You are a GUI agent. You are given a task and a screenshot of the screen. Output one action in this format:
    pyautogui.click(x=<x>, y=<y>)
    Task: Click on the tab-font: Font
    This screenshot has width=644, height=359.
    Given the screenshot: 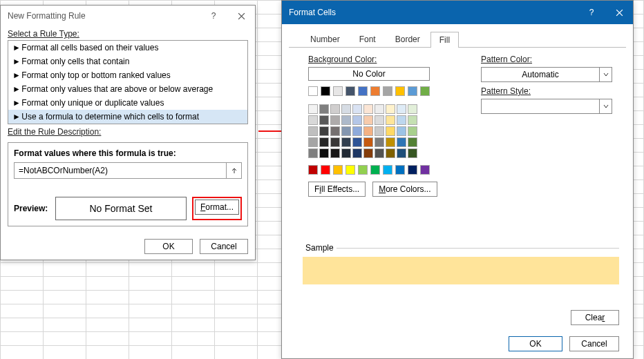 What is the action you would take?
    pyautogui.click(x=368, y=39)
    